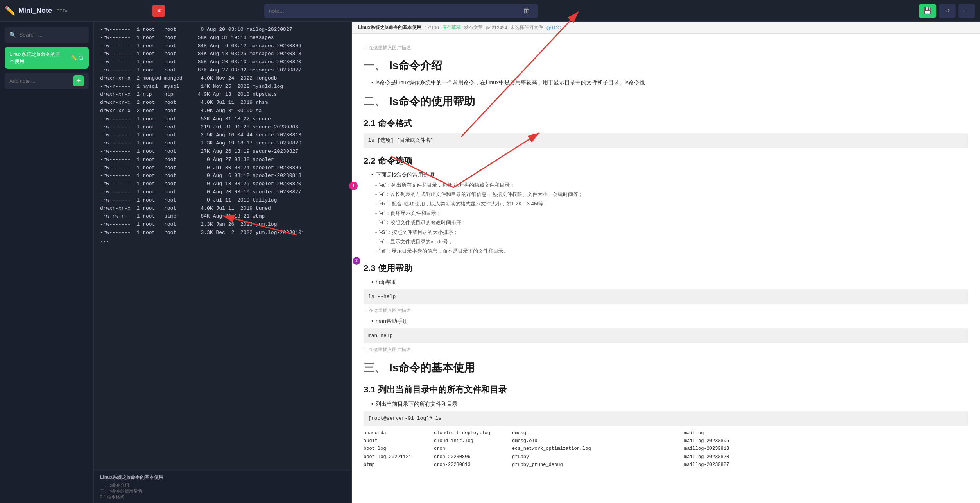 The height and width of the screenshot is (503, 980). I want to click on note-delete-icon: 🗑, so click(81, 58).